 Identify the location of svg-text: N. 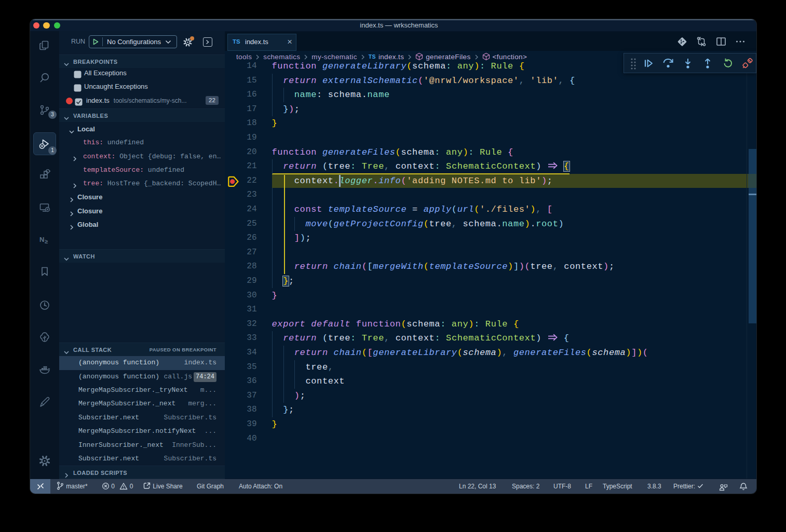
(42, 240).